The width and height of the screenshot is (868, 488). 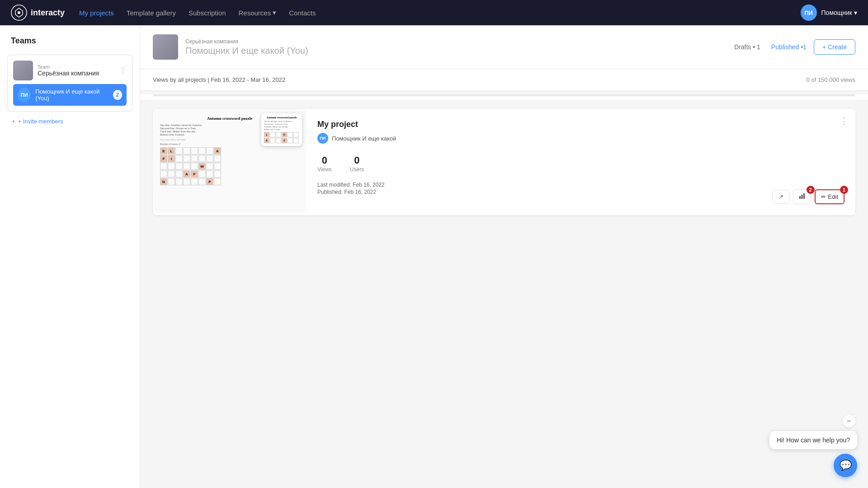 What do you see at coordinates (267, 141) in the screenshot?
I see `phone-cell: A` at bounding box center [267, 141].